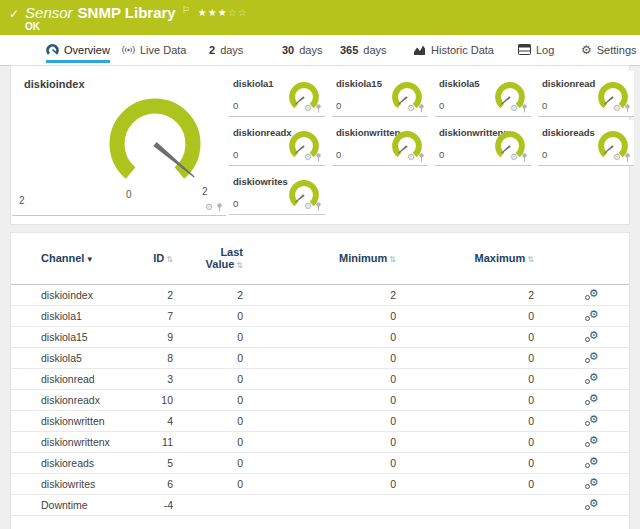 The height and width of the screenshot is (529, 640). Describe the element at coordinates (78, 62) in the screenshot. I see `active-tab-underline` at that location.